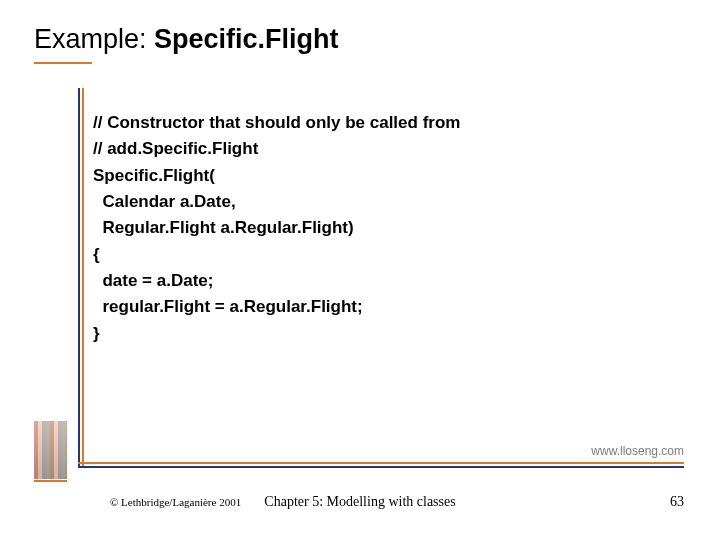 The width and height of the screenshot is (720, 540). Describe the element at coordinates (83, 277) in the screenshot. I see `vertical-rule-orange` at that location.